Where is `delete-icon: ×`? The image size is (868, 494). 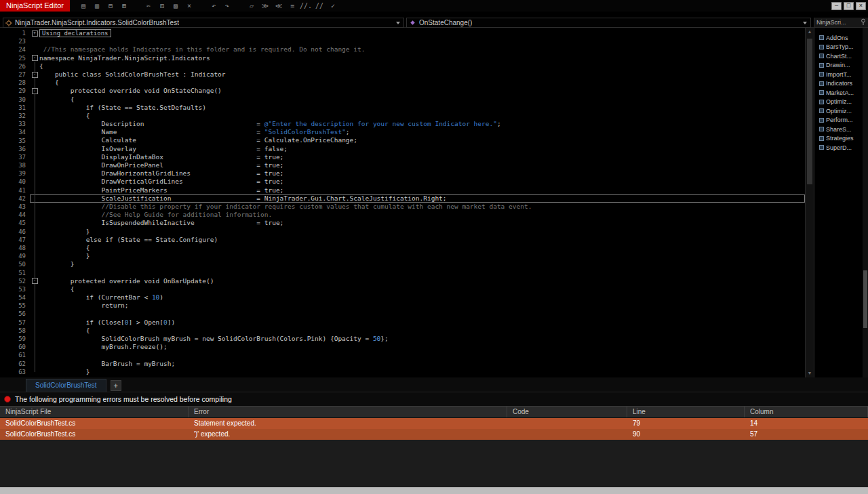 delete-icon: × is located at coordinates (189, 6).